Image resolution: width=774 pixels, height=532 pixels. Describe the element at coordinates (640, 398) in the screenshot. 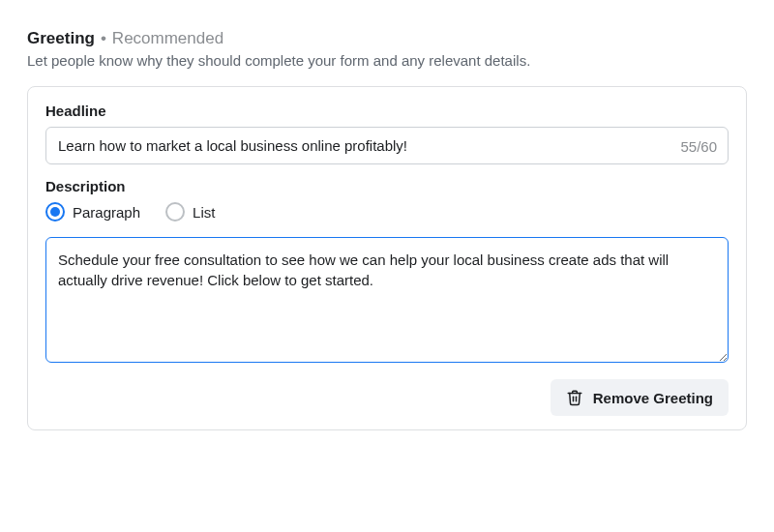

I see `remove-greeting-button: Remove Greeting` at that location.